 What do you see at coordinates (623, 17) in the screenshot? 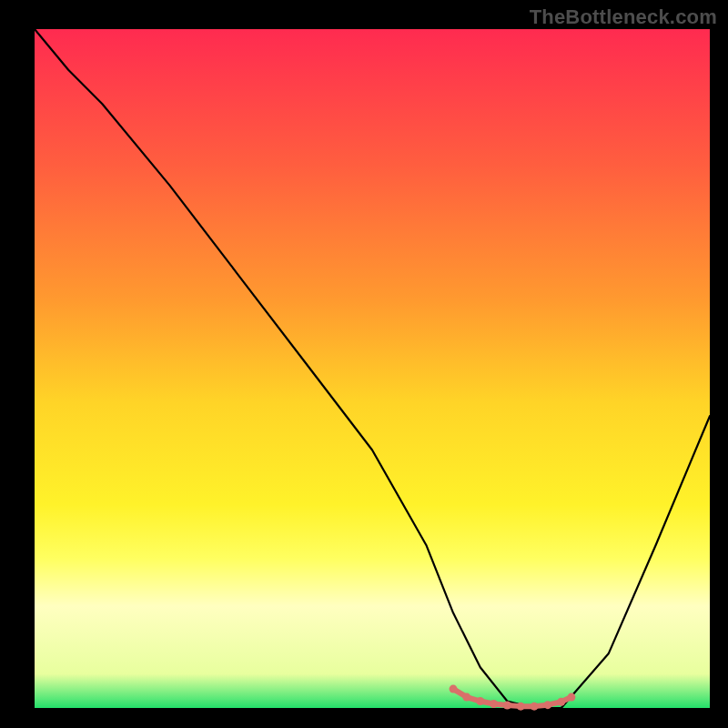
I see `watermark-text: TheBottleneck.com` at bounding box center [623, 17].